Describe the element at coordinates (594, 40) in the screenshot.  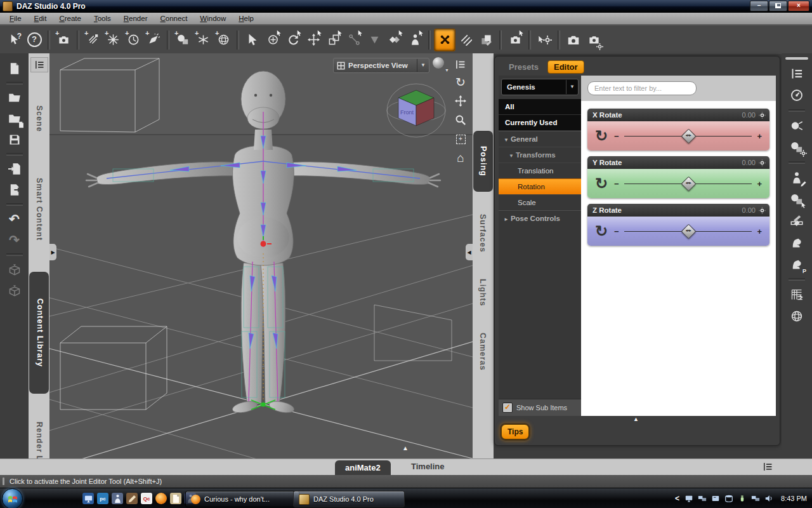
I see `render-settings-button` at that location.